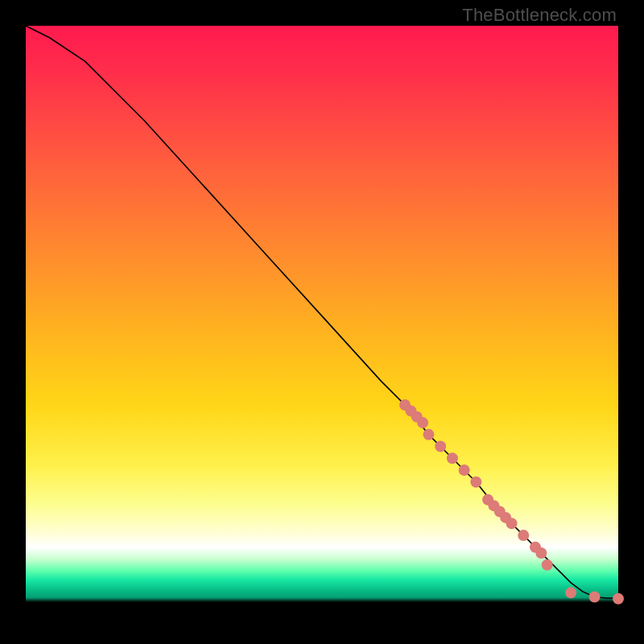 The width and height of the screenshot is (644, 644). What do you see at coordinates (512, 502) in the screenshot?
I see `scatter-dots` at bounding box center [512, 502].